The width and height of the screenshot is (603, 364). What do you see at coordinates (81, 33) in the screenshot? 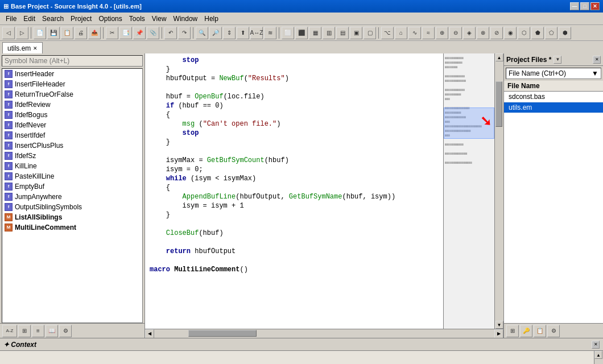
I see `toolbar-btn-4: 🖨` at bounding box center [81, 33].